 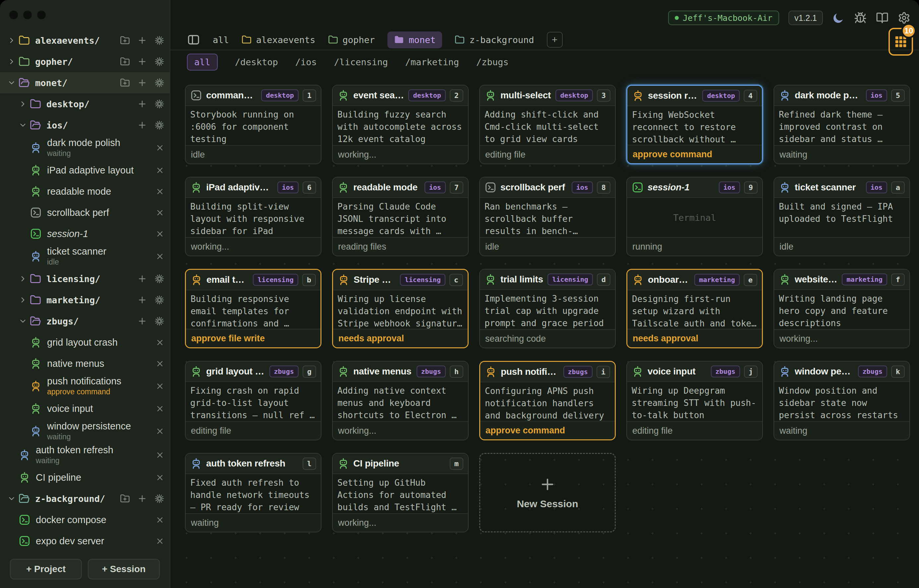 I want to click on bug-icon, so click(x=861, y=18).